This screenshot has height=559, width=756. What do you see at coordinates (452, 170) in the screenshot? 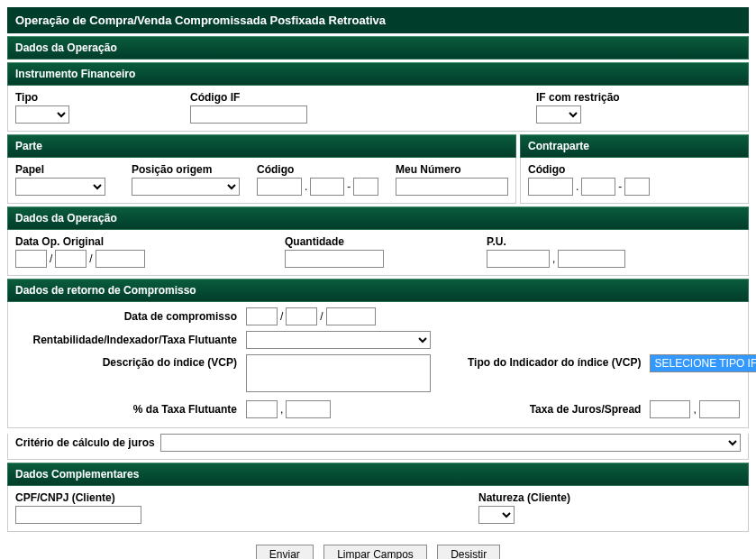
I see `meu-numero-label: Meu Número` at bounding box center [452, 170].